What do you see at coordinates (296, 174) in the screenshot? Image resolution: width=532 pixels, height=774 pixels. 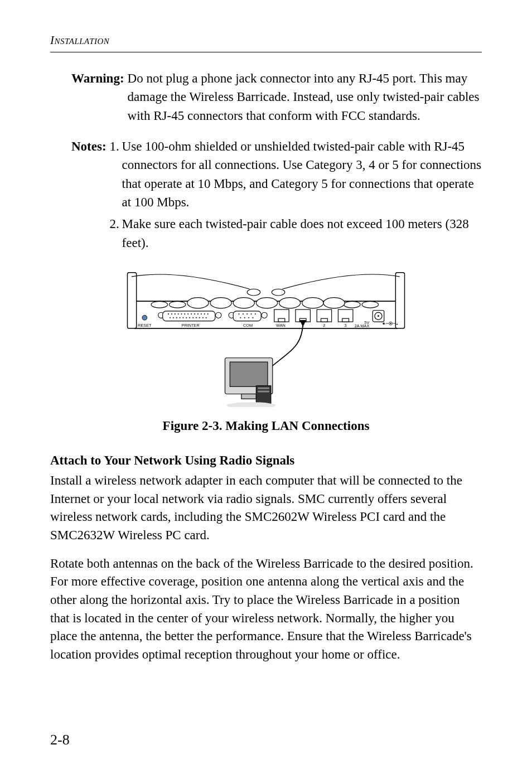 I see `note-item: 1. Use 100-ohm shielded or unshielded tw…` at bounding box center [296, 174].